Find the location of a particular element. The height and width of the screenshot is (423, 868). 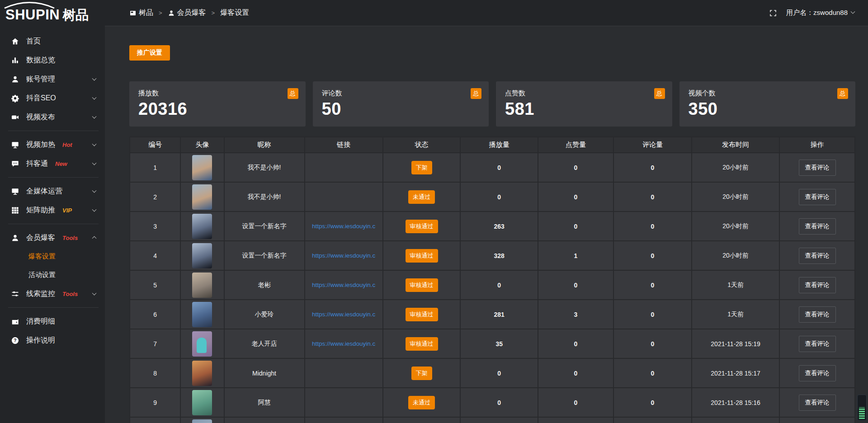

sidebar-item: 线索监控 Tools is located at coordinates (52, 294).